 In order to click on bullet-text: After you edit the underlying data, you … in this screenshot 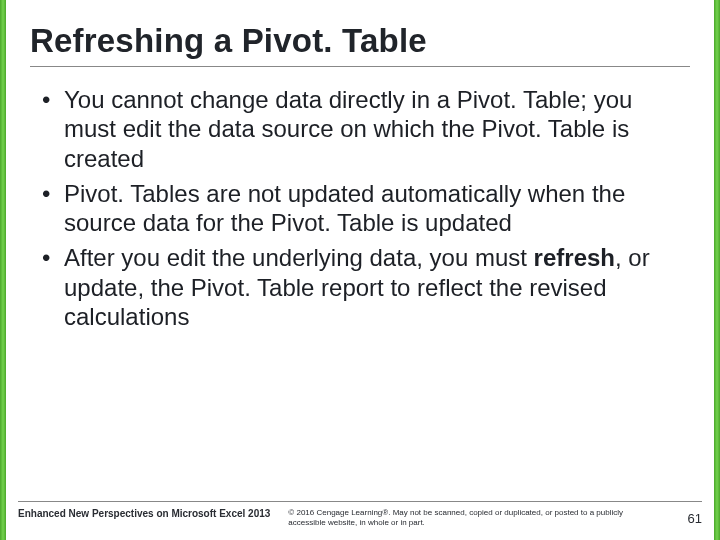, I will do `click(299, 258)`.